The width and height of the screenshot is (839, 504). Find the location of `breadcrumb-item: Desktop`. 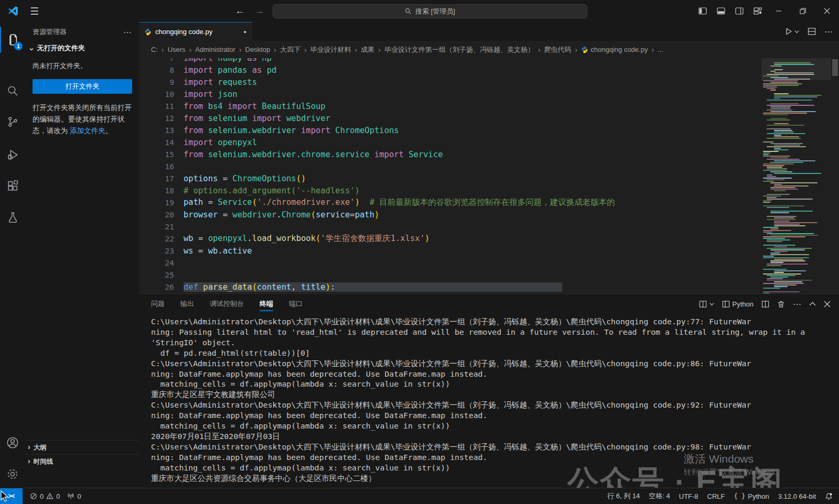

breadcrumb-item: Desktop is located at coordinates (258, 49).